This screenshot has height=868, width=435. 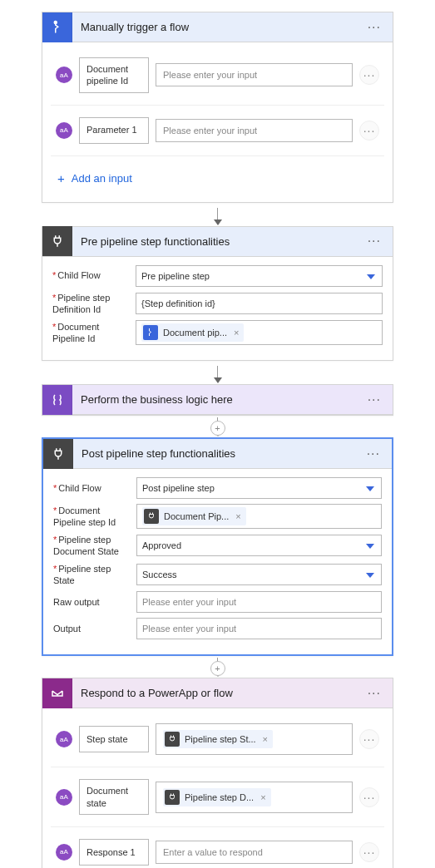 I want to click on definition-id-input: {Step definition id}, so click(x=260, y=303).